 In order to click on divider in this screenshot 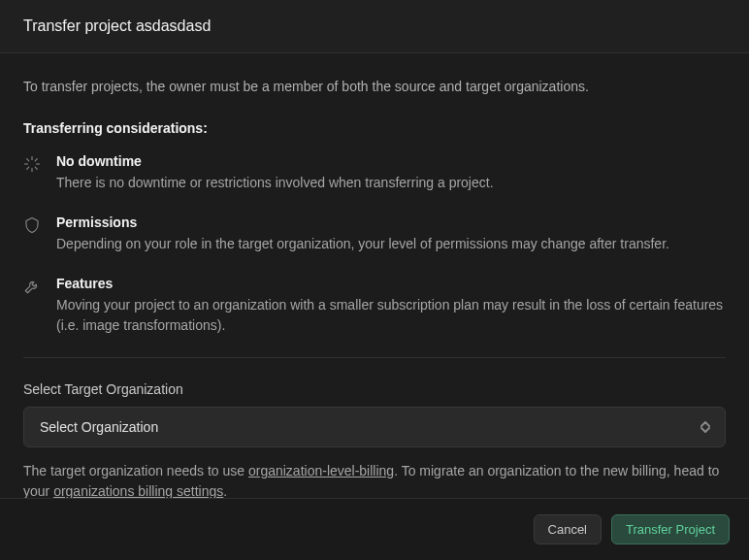, I will do `click(374, 357)`.